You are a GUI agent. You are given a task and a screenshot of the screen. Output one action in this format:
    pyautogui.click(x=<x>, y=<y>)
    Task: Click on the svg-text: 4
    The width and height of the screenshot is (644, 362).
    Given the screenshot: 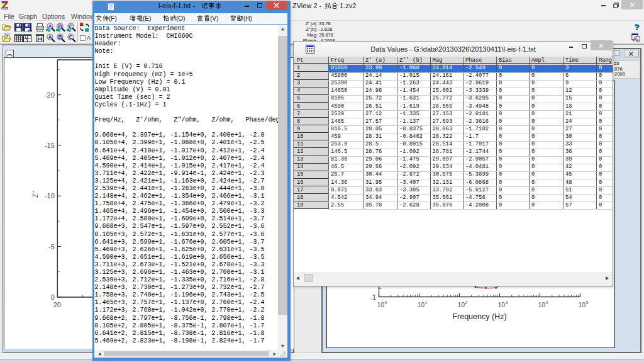 What is the action you would take?
    pyautogui.click(x=547, y=302)
    